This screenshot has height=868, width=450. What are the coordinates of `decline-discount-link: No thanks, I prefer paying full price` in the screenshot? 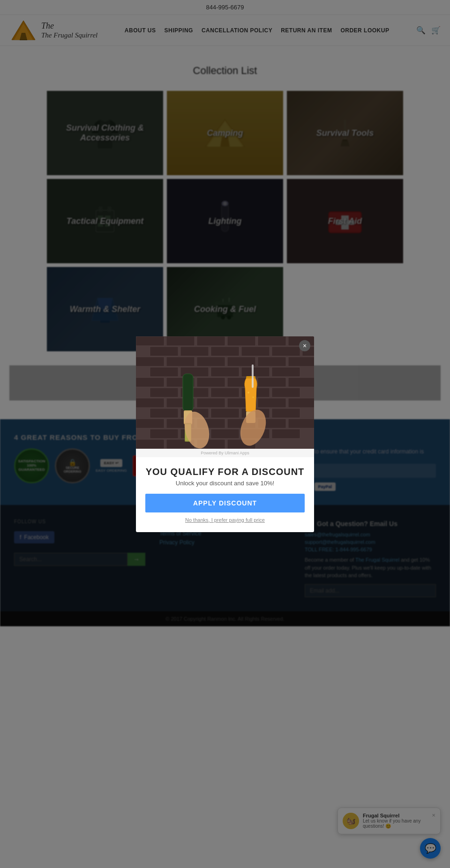 It's located at (225, 520).